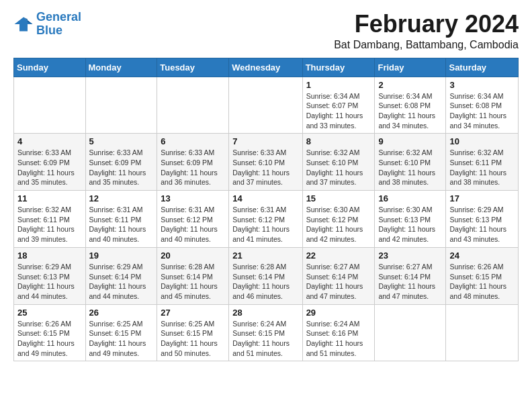 Image resolution: width=532 pixels, height=411 pixels. I want to click on day-number: 29, so click(339, 313).